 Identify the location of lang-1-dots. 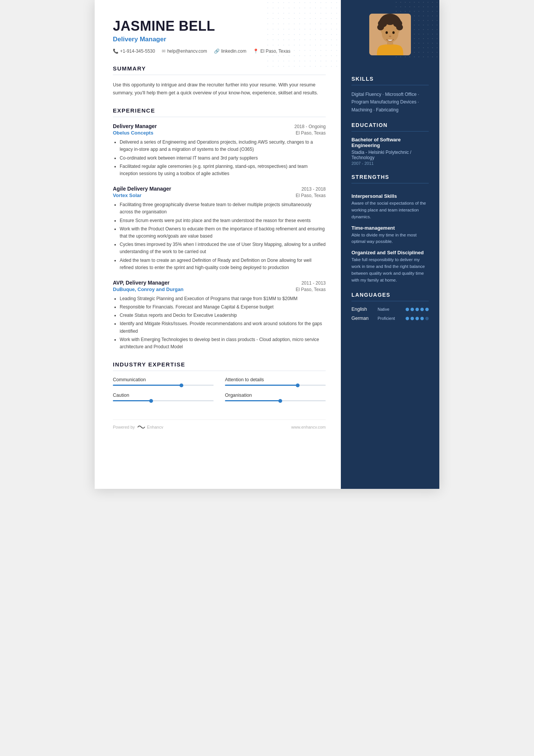
(417, 318).